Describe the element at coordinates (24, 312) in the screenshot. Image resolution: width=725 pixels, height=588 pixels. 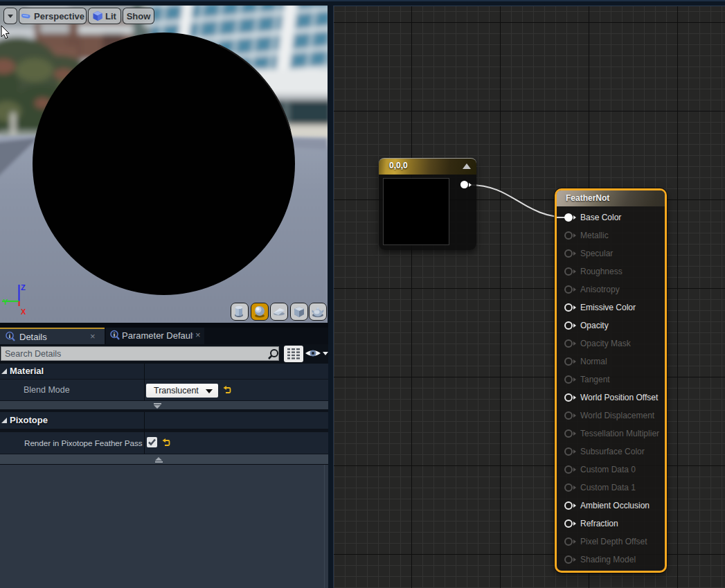
I see `svg-text: X` at that location.